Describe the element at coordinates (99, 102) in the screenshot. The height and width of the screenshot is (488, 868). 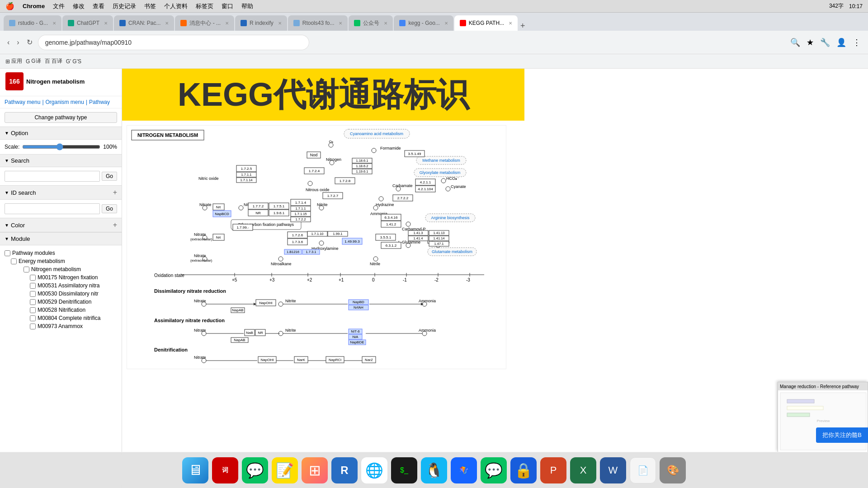
I see `nav-pathway: Pathway` at that location.